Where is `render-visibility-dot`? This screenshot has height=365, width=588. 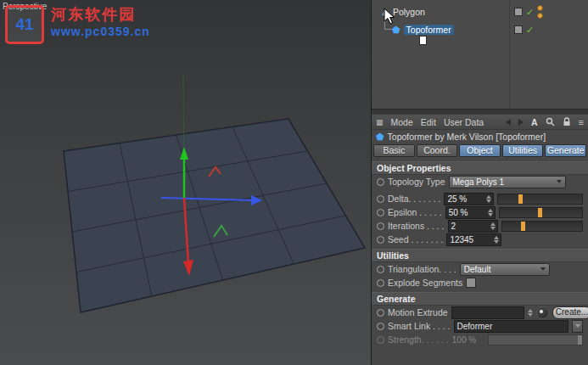 render-visibility-dot is located at coordinates (540, 15).